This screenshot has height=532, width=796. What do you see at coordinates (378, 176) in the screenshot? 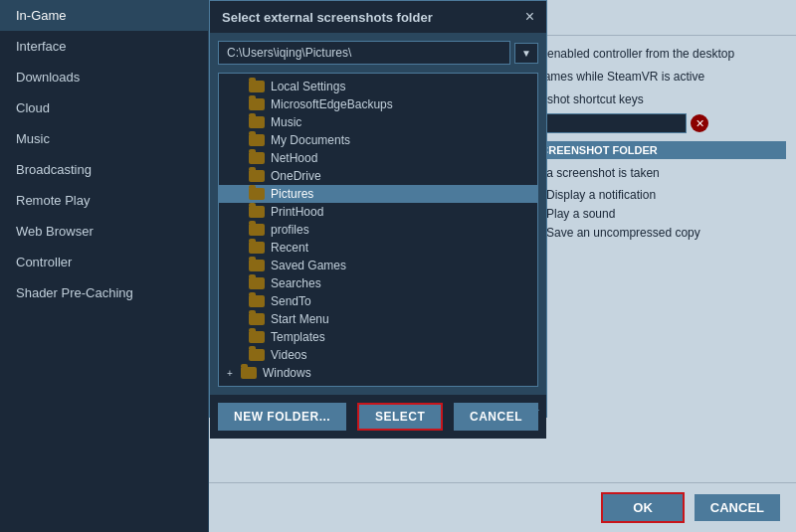
I see `tree-item: OneDrive` at bounding box center [378, 176].